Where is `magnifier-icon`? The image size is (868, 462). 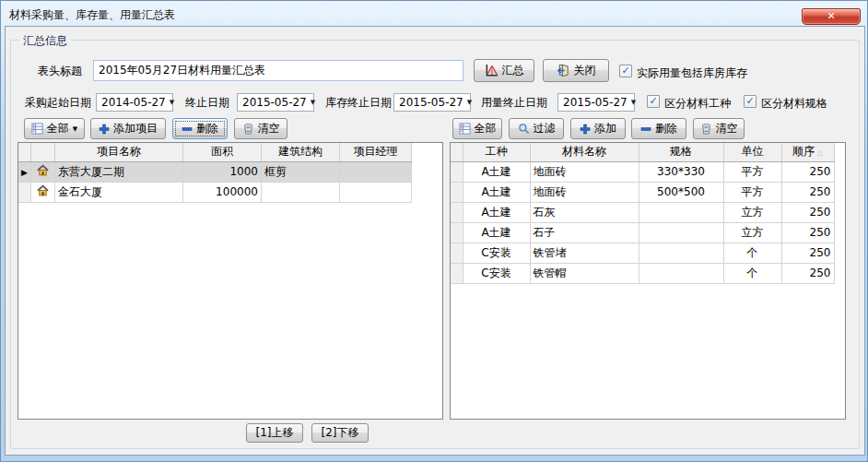
magnifier-icon is located at coordinates (523, 129).